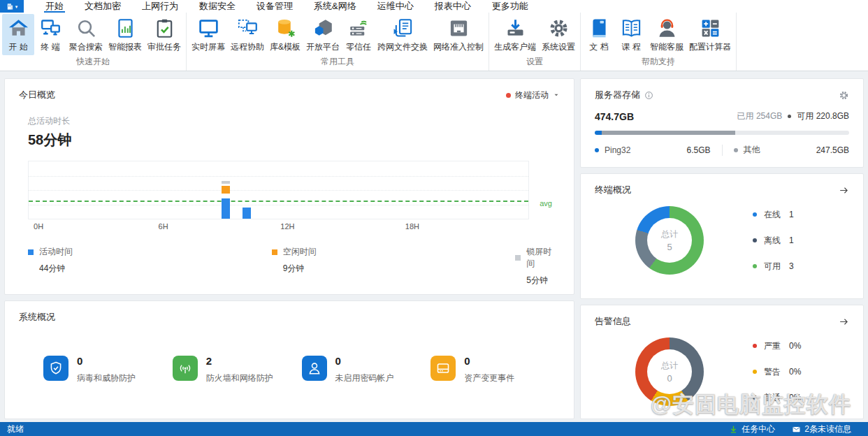 The width and height of the screenshot is (868, 436). I want to click on storage-total: 474.7GB, so click(614, 117).